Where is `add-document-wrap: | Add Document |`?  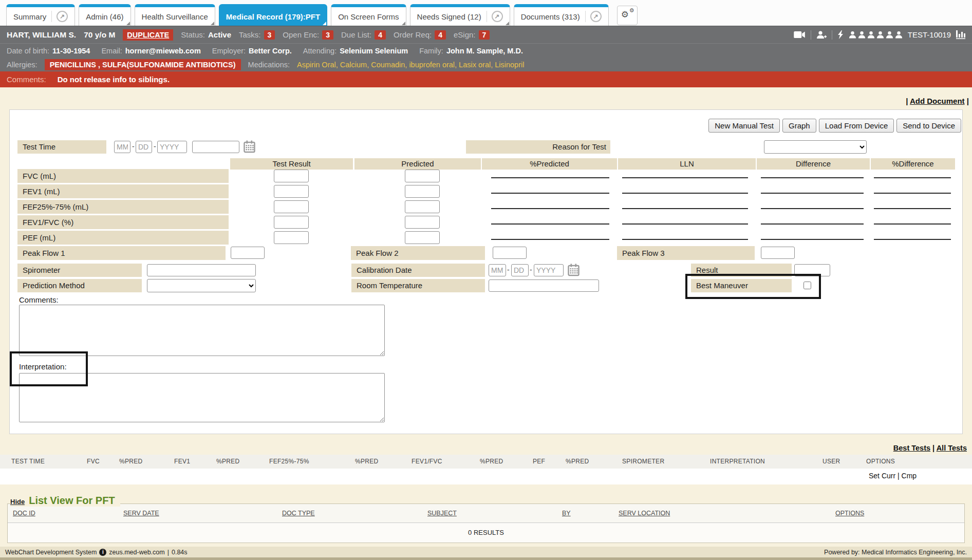 add-document-wrap: | Add Document | is located at coordinates (937, 101).